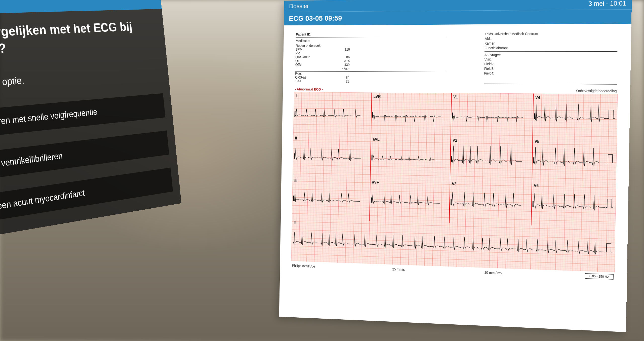  Describe the element at coordinates (454, 184) in the screenshot. I see `svg-text: V3` at that location.